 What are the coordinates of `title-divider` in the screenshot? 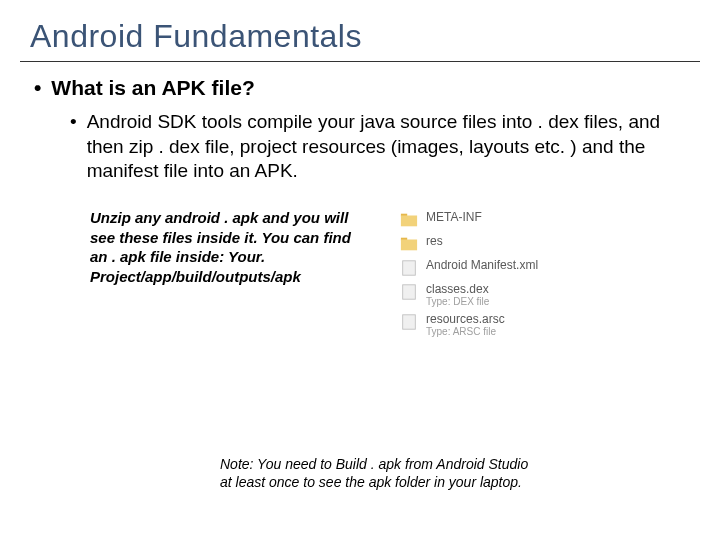 It's located at (360, 62).